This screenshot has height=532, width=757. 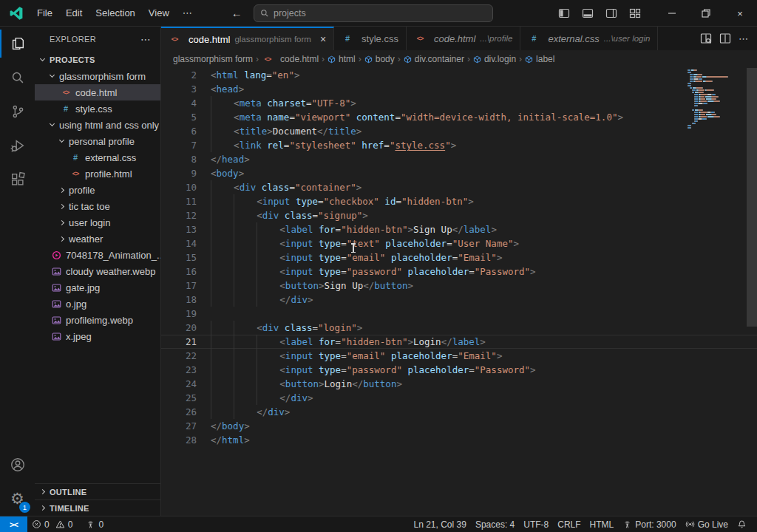 I want to click on tree-item-weather: weather, so click(x=98, y=239).